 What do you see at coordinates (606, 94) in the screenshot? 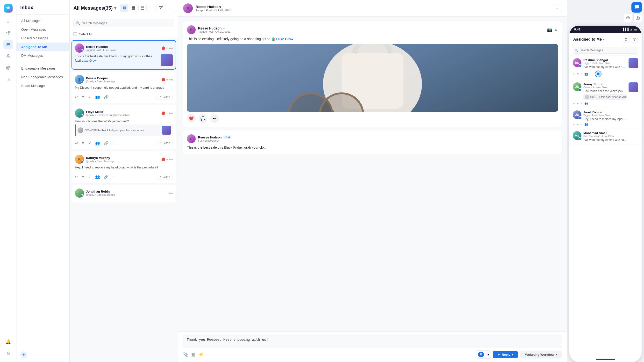
I see `phone-msg-item-2: JS f Jonny Sutton Comment • Luxe Glow Ho…` at bounding box center [606, 94].